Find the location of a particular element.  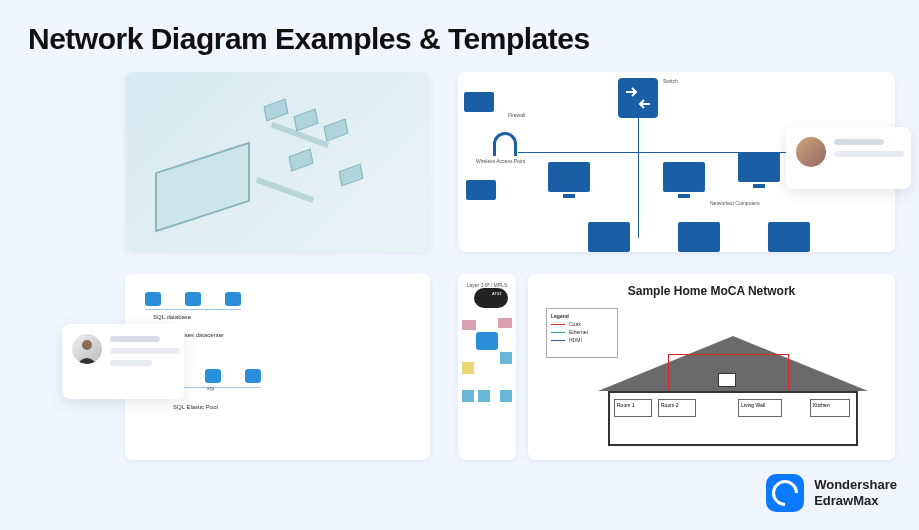

cloud-icon is located at coordinates (491, 298).